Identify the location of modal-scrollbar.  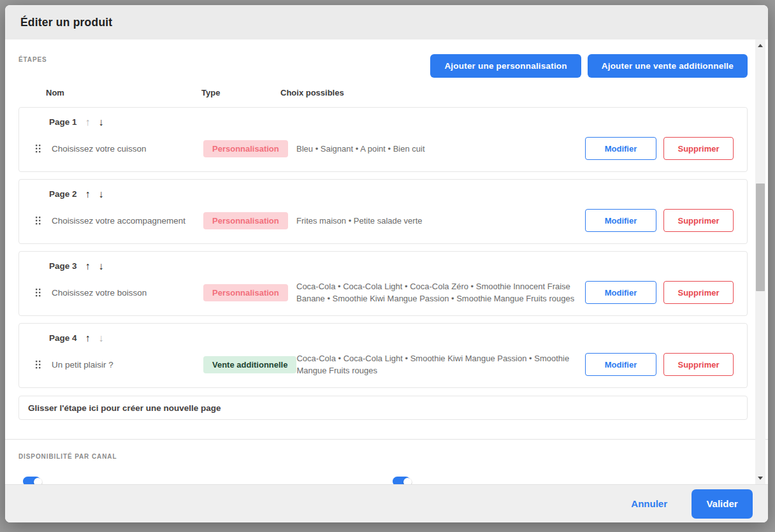
(760, 262).